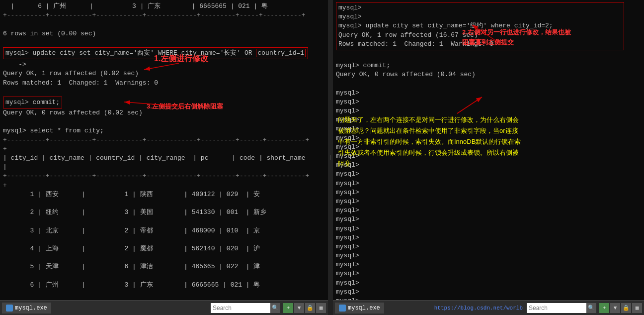 The image size is (644, 315). I want to click on left-search-input, so click(241, 308).